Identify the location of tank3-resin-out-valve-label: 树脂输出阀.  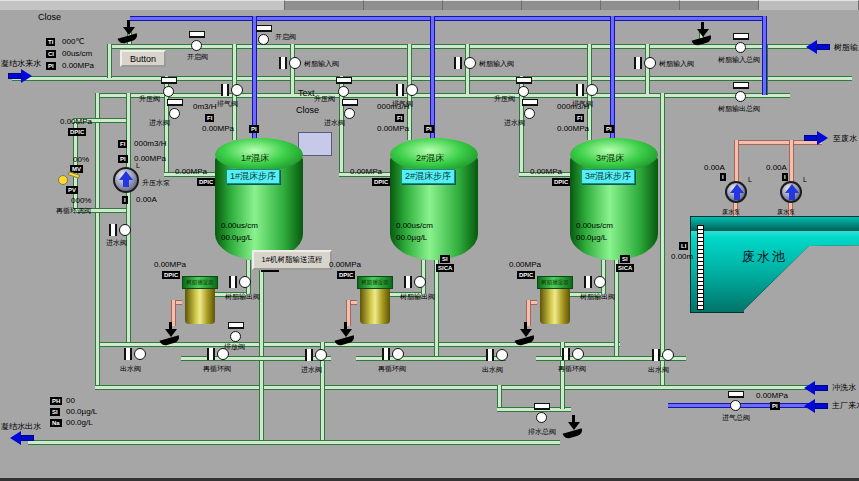
(598, 297).